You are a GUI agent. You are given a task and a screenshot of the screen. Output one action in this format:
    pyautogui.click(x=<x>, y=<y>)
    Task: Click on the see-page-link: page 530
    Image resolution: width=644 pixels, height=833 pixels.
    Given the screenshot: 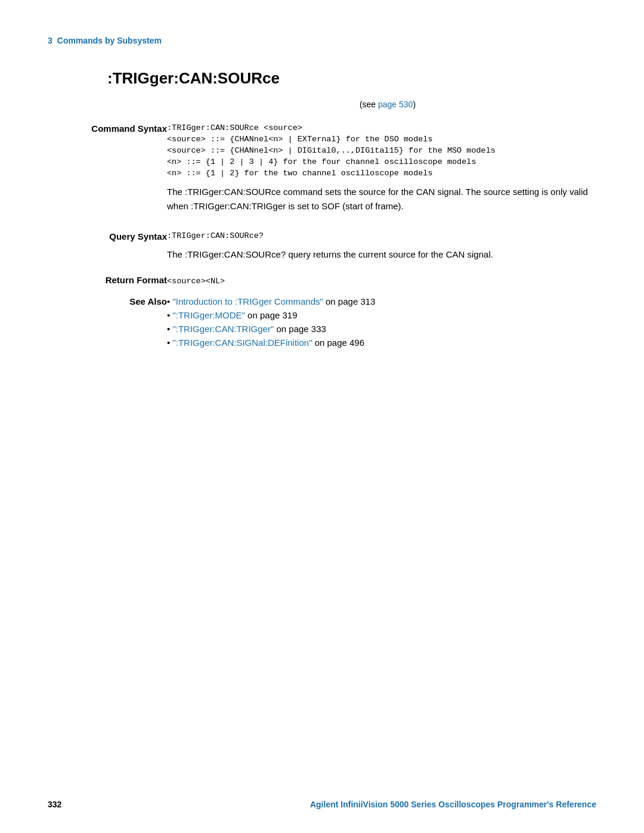 What is the action you would take?
    pyautogui.click(x=395, y=104)
    